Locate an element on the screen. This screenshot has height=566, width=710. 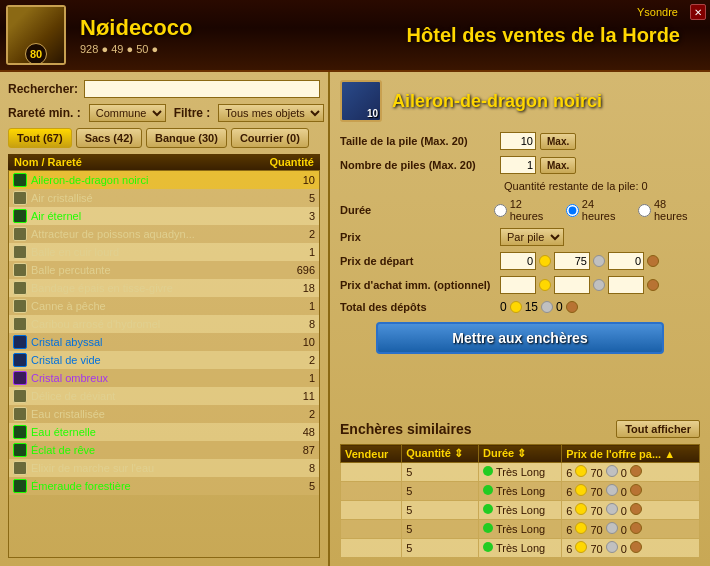
server-name: Ysondre is located at coordinates (658, 12).